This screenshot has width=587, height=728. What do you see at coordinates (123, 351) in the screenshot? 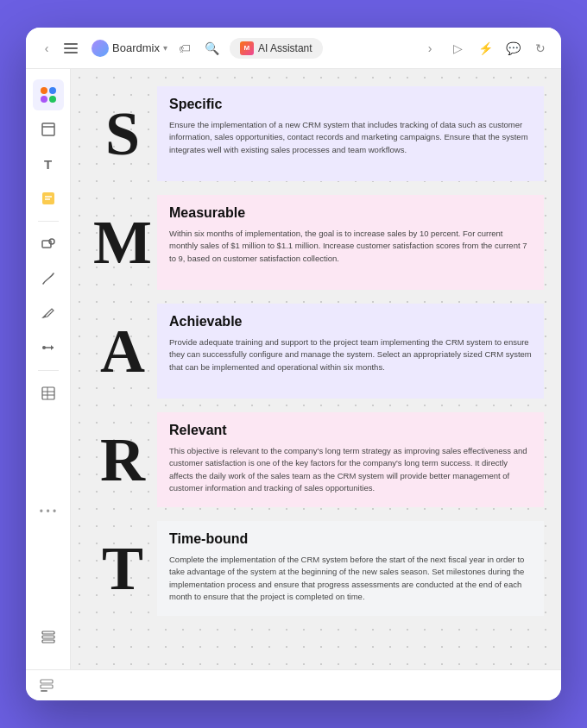
I see `letter-a: A` at bounding box center [123, 351].